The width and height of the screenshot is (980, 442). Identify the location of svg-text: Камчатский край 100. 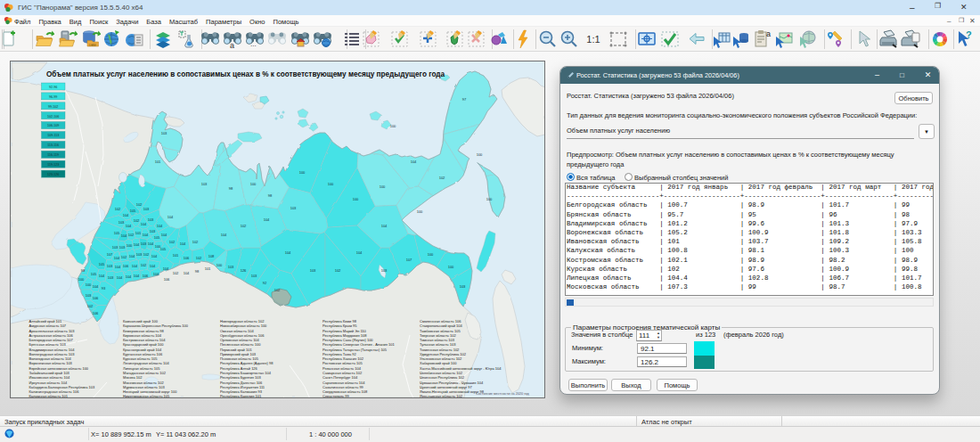
(141, 321).